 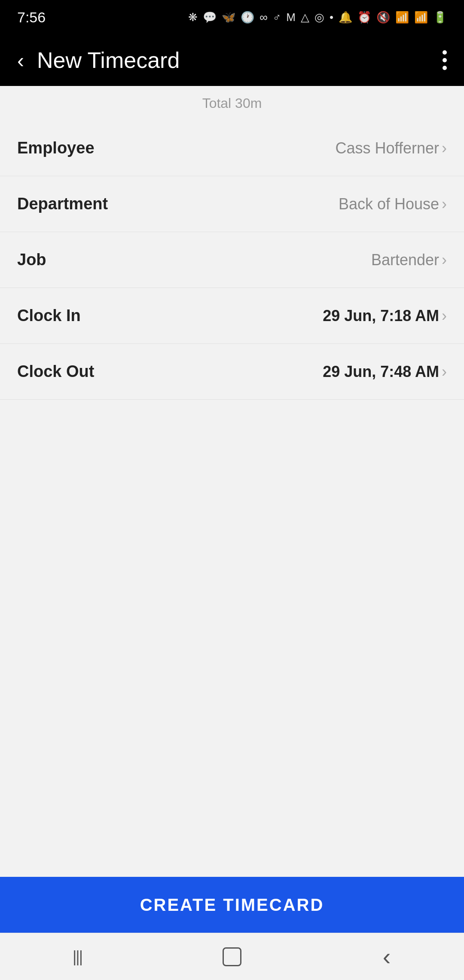 What do you see at coordinates (317, 17) in the screenshot?
I see `status-icons: ❋ 💬 🦋 🕐 ∞ ♂ M △ ◎ • 🔔 ⏰ 🔇 📶 📶 🔋` at bounding box center [317, 17].